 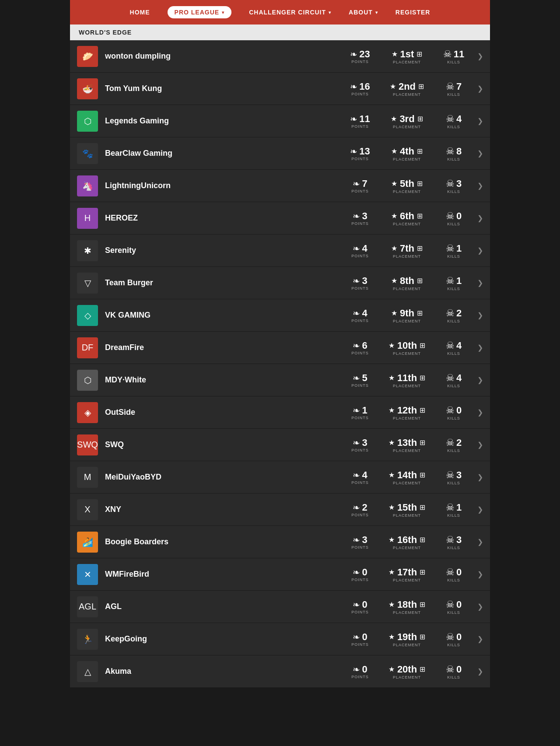 What do you see at coordinates (392, 572) in the screenshot?
I see `placement-star-icon: ★` at bounding box center [392, 572].